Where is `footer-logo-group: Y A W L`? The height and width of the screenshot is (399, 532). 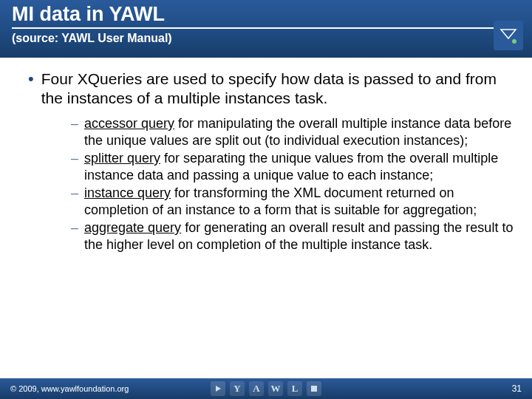 footer-logo-group: Y A W L is located at coordinates (266, 389).